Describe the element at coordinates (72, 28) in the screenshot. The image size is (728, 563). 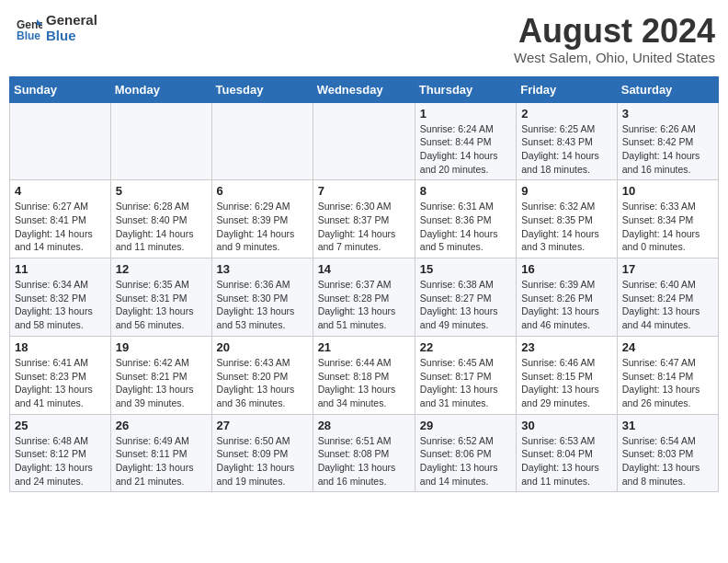
I see `logo-text: General Blue` at that location.